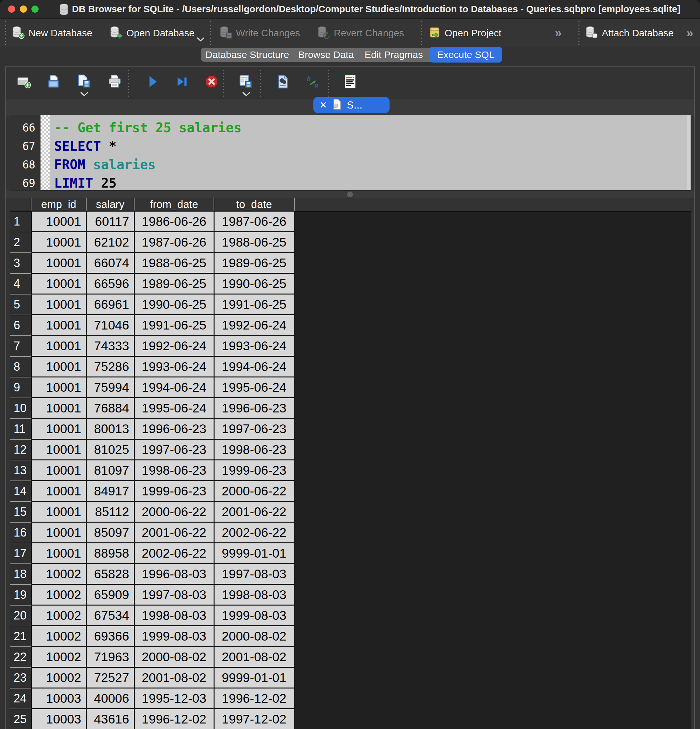  Describe the element at coordinates (59, 699) in the screenshot. I see `cell-emp_id: 10003` at that location.